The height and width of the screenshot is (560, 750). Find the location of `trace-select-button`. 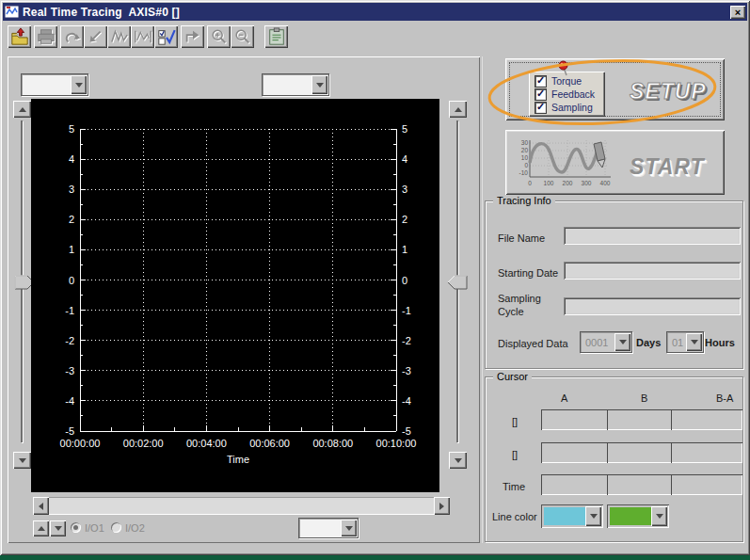

trace-select-button is located at coordinates (166, 37).